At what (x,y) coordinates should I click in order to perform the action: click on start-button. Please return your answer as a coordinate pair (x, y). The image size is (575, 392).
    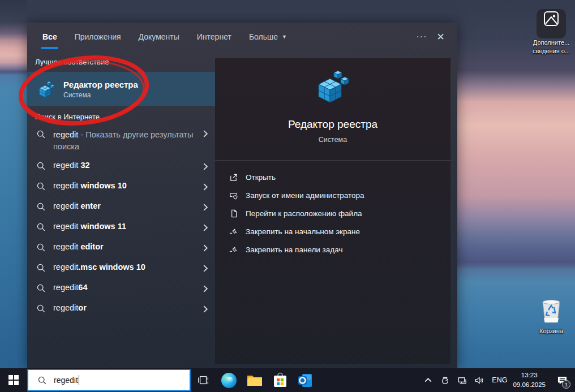
    Looking at the image, I should click on (14, 380).